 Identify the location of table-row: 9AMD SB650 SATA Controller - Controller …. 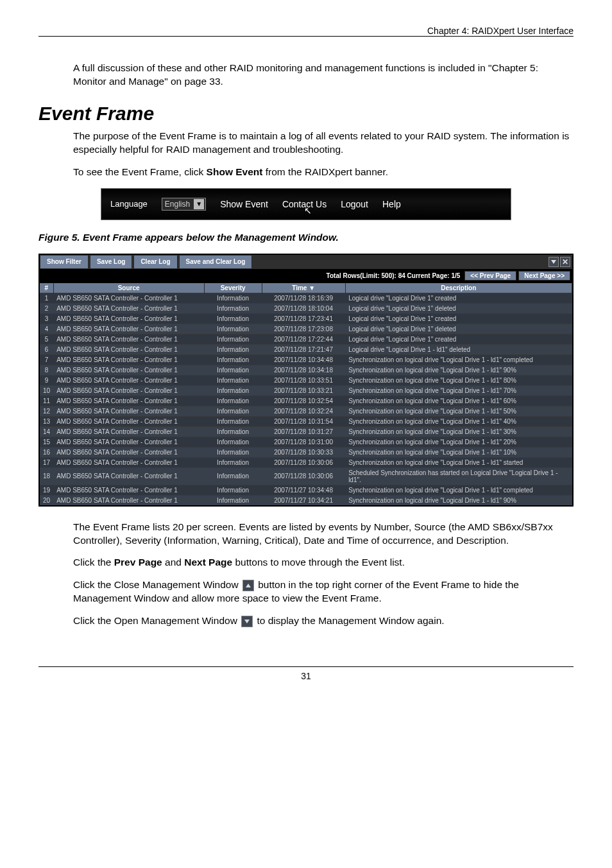
(306, 380).